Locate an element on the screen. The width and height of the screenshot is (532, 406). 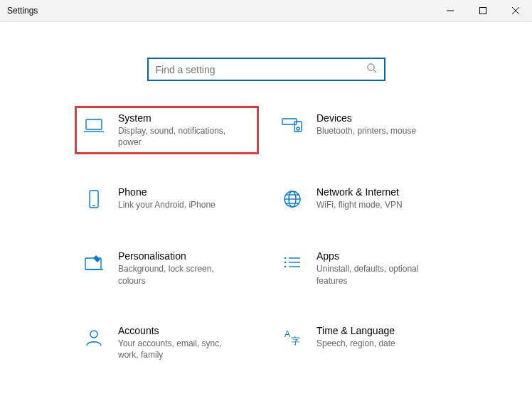
settings-tile-accounts: AccountsYour accounts, email, sync, work… is located at coordinates (166, 343).